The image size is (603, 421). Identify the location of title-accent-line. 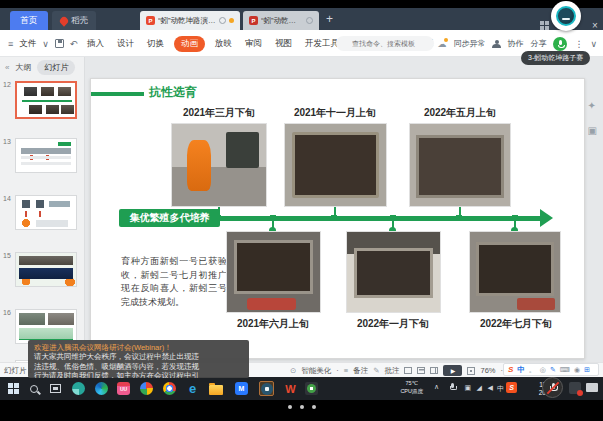
(118, 94).